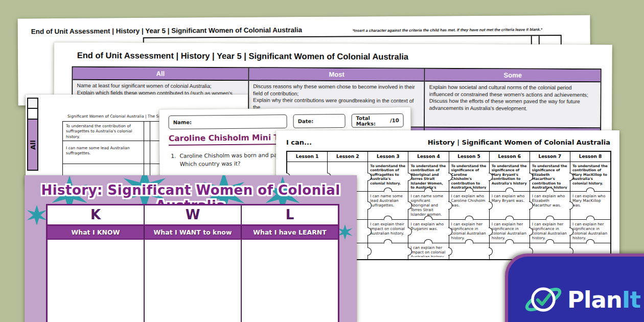  I want to click on puzzle-cell: I can explain who Mary MacKillop was., so click(590, 205).